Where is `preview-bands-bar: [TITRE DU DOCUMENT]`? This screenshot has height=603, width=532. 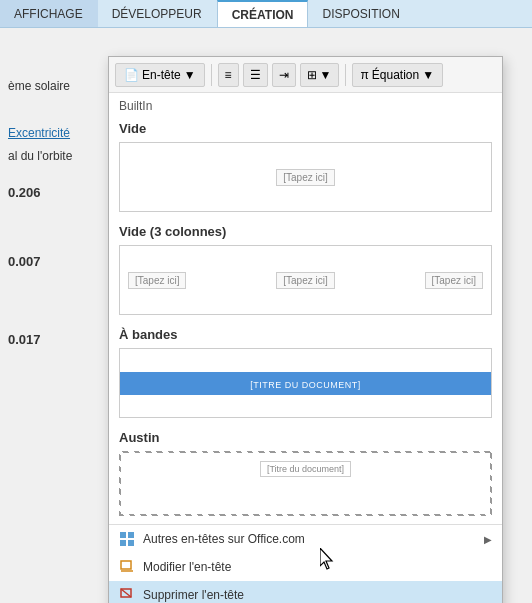 preview-bands-bar: [TITRE DU DOCUMENT] is located at coordinates (306, 384).